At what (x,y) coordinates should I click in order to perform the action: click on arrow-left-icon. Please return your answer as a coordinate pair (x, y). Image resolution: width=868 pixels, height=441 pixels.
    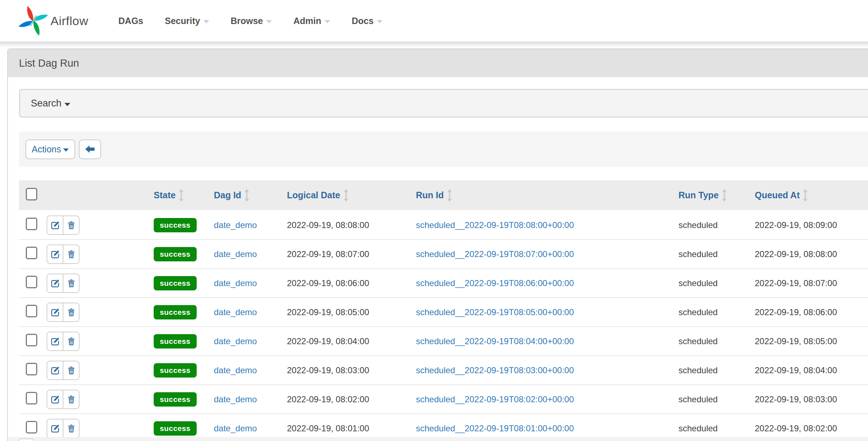
    Looking at the image, I should click on (90, 149).